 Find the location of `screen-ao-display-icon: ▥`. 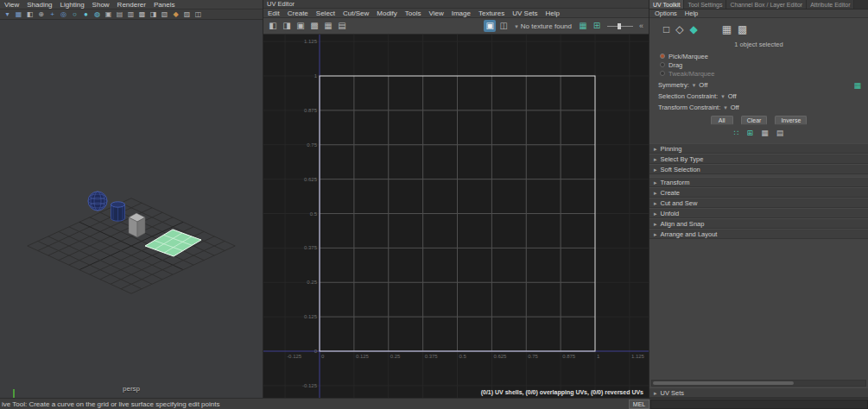

screen-ao-display-icon: ▥ is located at coordinates (131, 15).